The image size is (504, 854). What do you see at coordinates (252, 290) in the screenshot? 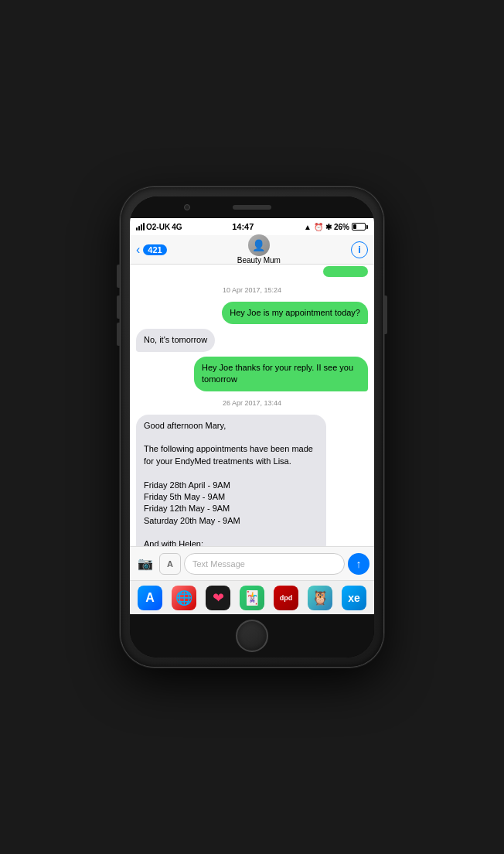
I see `timestamp-1: 10 Apr 2017, 15:24` at bounding box center [252, 290].